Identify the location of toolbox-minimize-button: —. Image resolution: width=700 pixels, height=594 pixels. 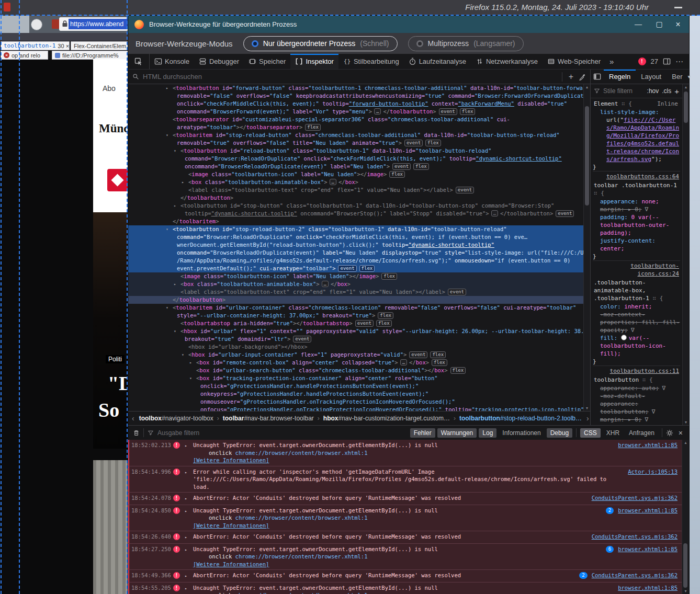
(638, 24).